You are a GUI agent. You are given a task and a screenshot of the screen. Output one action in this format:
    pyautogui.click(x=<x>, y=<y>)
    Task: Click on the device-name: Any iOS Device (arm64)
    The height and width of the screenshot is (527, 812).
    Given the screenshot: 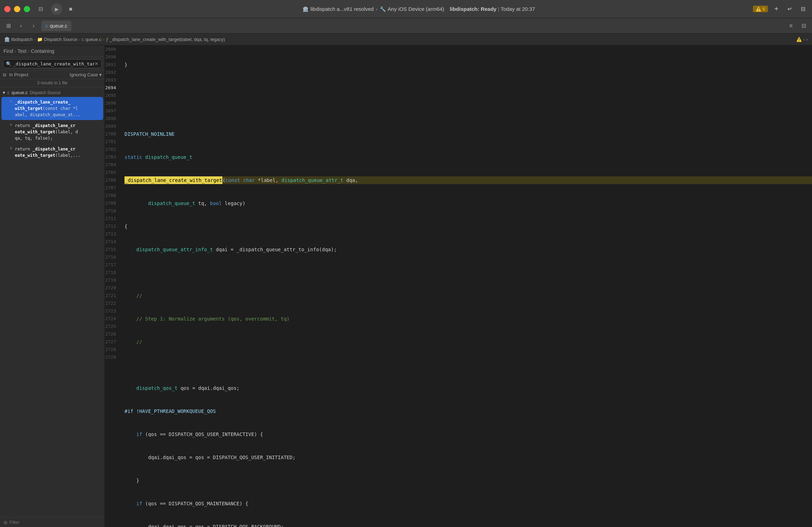 What is the action you would take?
    pyautogui.click(x=416, y=9)
    